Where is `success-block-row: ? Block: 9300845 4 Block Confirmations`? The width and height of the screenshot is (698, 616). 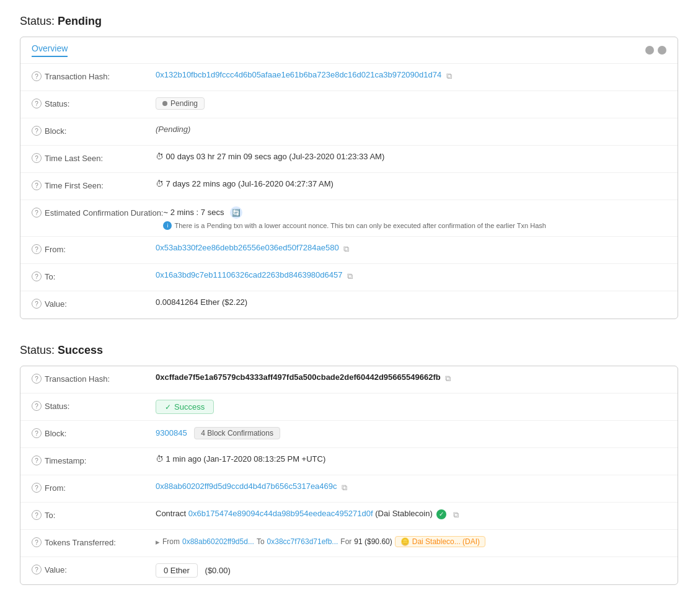
success-block-row: ? Block: 9300845 4 Block Confirmations is located at coordinates (349, 434).